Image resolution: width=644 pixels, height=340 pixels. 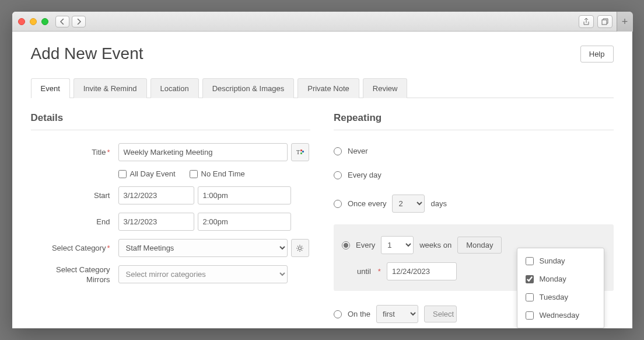 I want to click on new-tab-button: +, so click(x=625, y=22).